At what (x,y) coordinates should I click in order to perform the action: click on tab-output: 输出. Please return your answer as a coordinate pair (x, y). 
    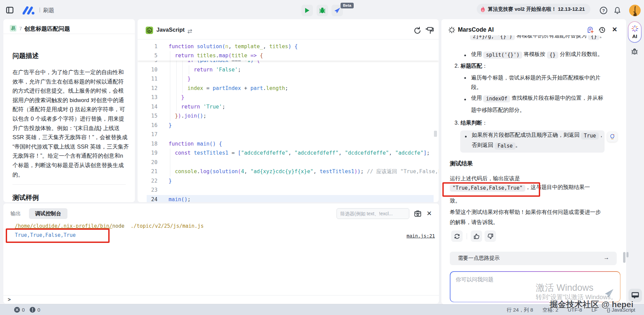
    Looking at the image, I should click on (16, 214).